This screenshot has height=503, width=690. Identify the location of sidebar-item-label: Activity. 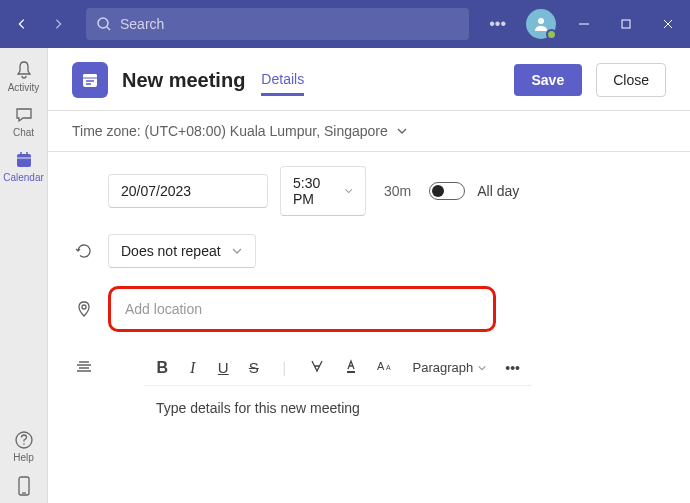
(24, 88).